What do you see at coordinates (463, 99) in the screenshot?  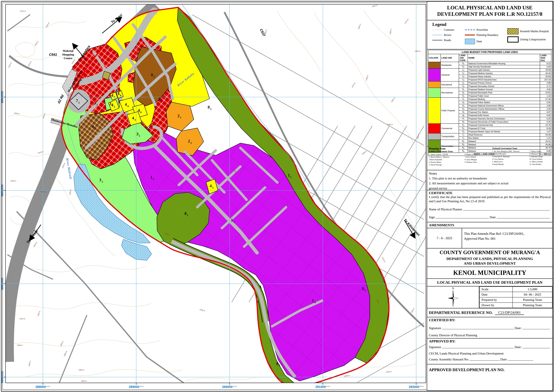 I see `land-use-code: 41` at bounding box center [463, 99].